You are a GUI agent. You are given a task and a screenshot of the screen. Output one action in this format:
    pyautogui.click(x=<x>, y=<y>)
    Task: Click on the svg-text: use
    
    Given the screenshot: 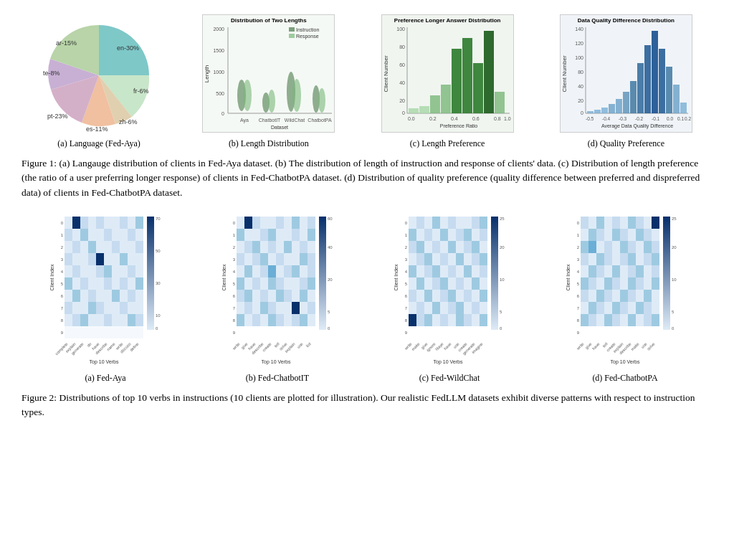 What is the action you would take?
    pyautogui.click(x=300, y=346)
    